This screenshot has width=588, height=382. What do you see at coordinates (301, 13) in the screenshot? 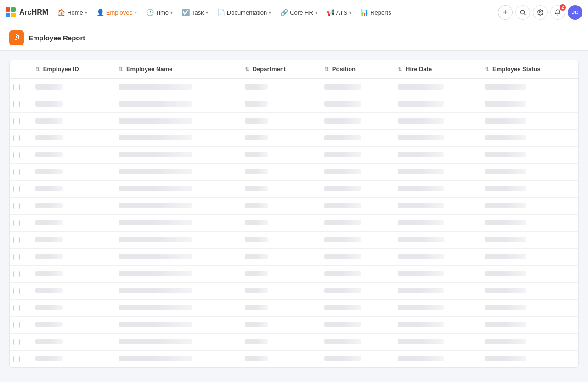
I see `nav-label-corehr: Core HR` at bounding box center [301, 13].